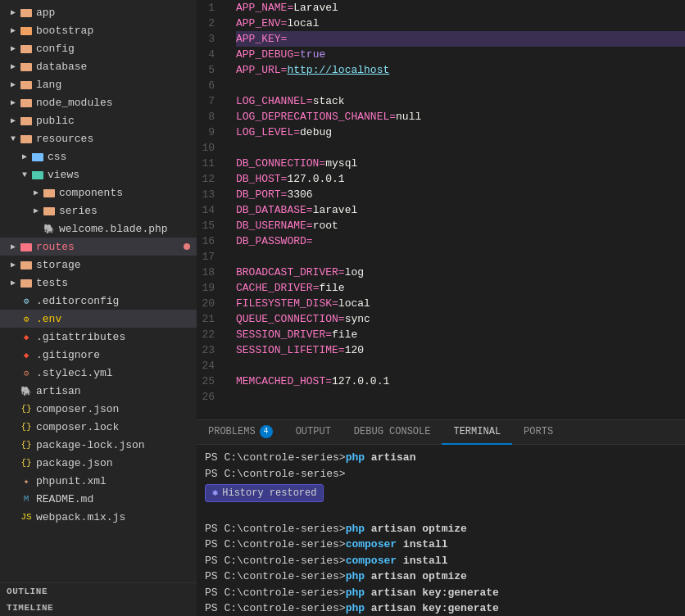 Image resolution: width=685 pixels, height=616 pixels. What do you see at coordinates (313, 433) in the screenshot?
I see `panel-tab-output: OUTPUT` at bounding box center [313, 433].